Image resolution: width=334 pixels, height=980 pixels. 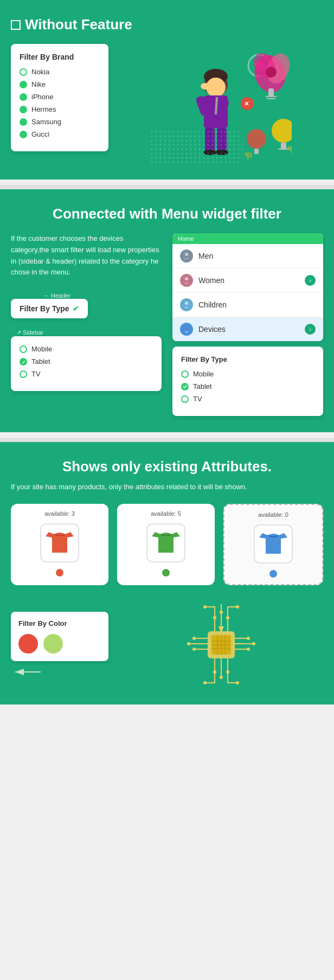 What do you see at coordinates (36, 374) in the screenshot?
I see `left-label-tv: TV` at bounding box center [36, 374].